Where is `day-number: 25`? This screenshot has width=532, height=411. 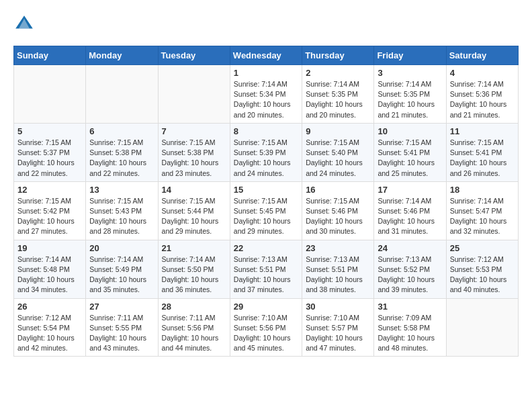 day-number: 25 is located at coordinates (482, 248).